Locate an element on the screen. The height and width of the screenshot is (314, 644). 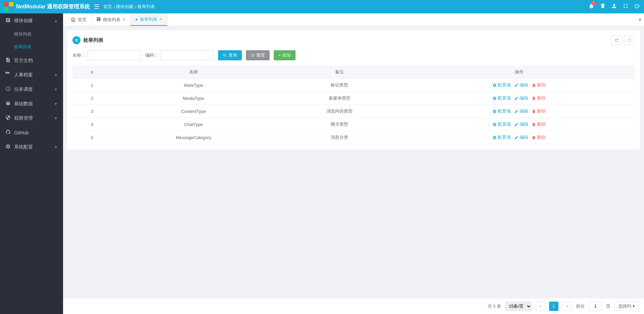
cell-index: 3 is located at coordinates (92, 111).